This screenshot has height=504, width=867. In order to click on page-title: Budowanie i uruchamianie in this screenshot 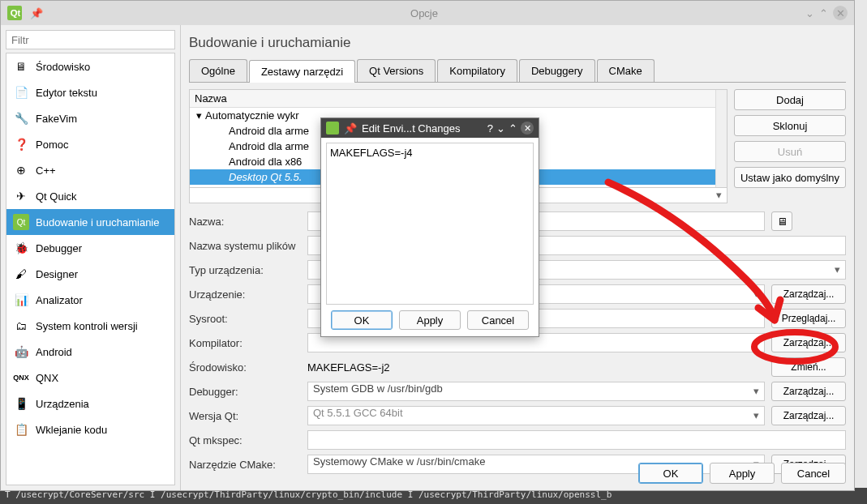, I will do `click(517, 45)`.